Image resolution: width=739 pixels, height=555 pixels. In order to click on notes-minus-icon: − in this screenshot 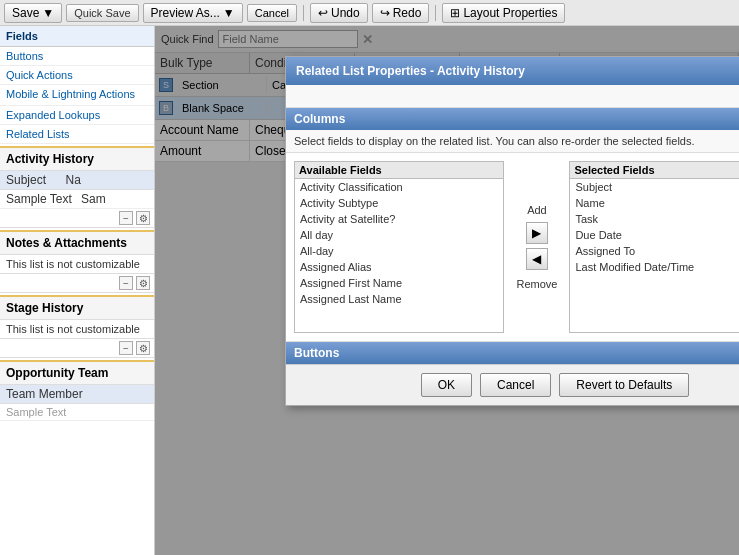, I will do `click(126, 283)`.